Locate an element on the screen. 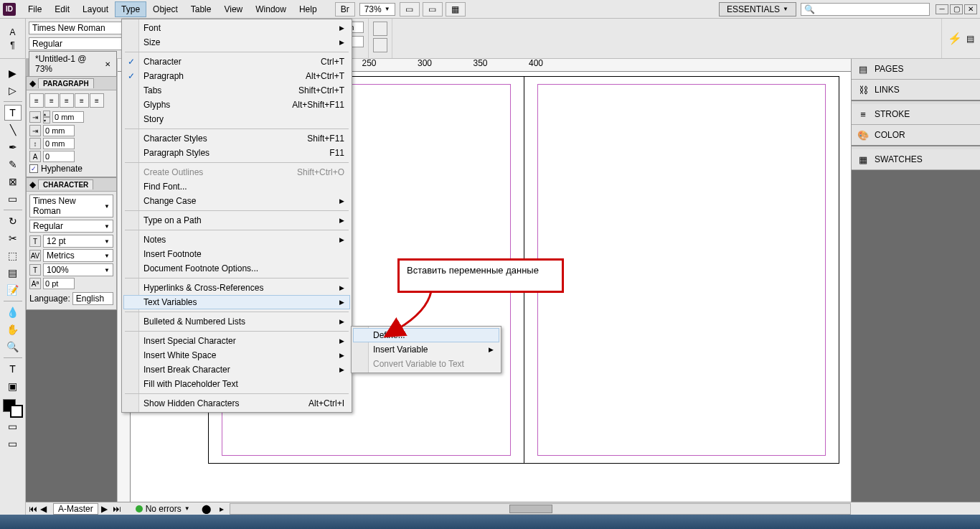 The width and height of the screenshot is (980, 529). gradient-tool: ▤ is located at coordinates (13, 273).